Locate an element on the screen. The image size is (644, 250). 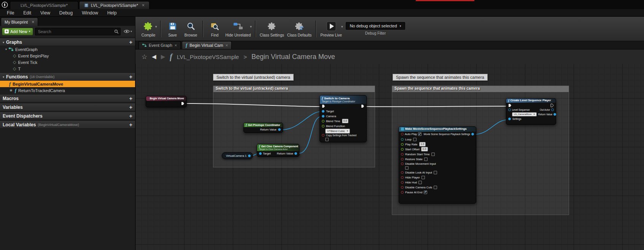
variable-out-pin is located at coordinates (250, 156).